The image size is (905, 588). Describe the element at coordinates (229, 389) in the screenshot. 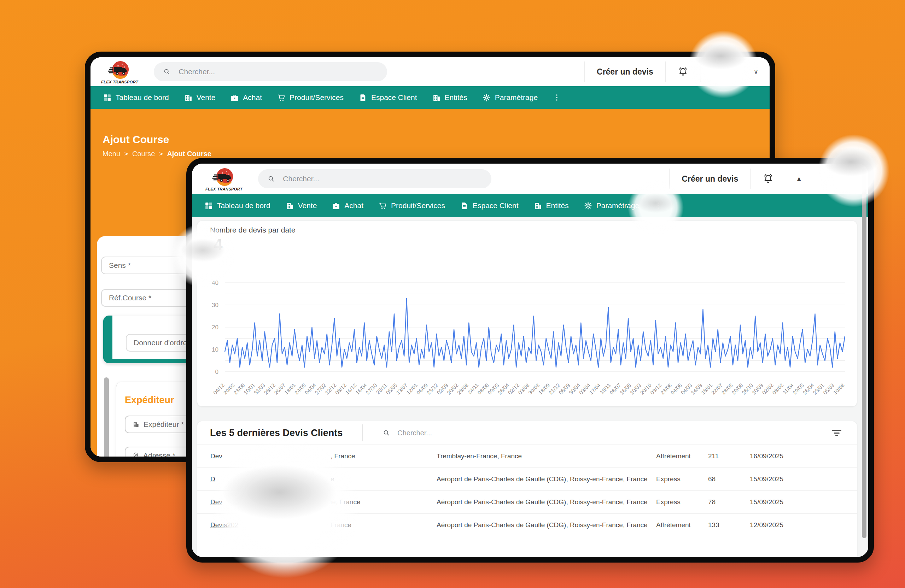

I see `svg-text: 20/02` at that location.